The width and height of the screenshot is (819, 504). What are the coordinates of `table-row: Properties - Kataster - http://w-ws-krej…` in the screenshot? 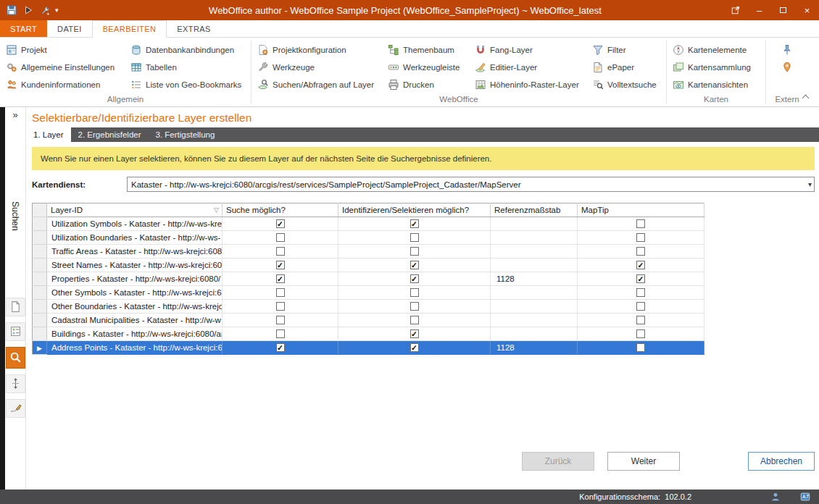 It's located at (368, 280).